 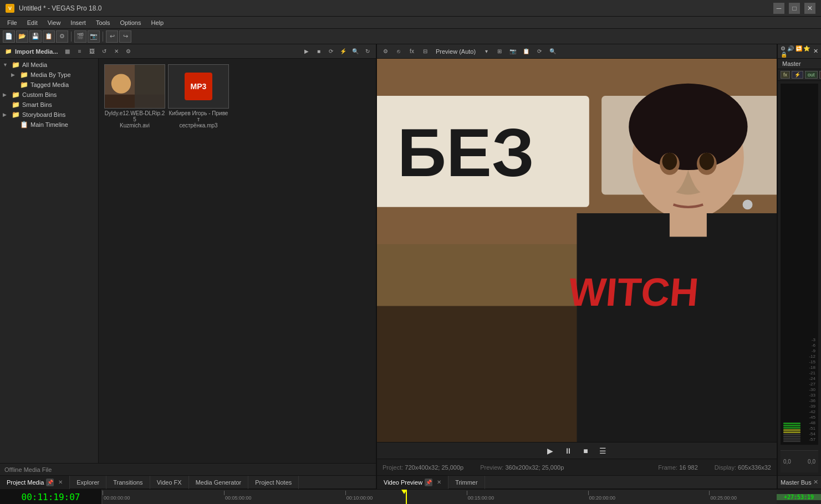 What do you see at coordinates (170, 482) in the screenshot?
I see `tab-label: Video FX` at bounding box center [170, 482].